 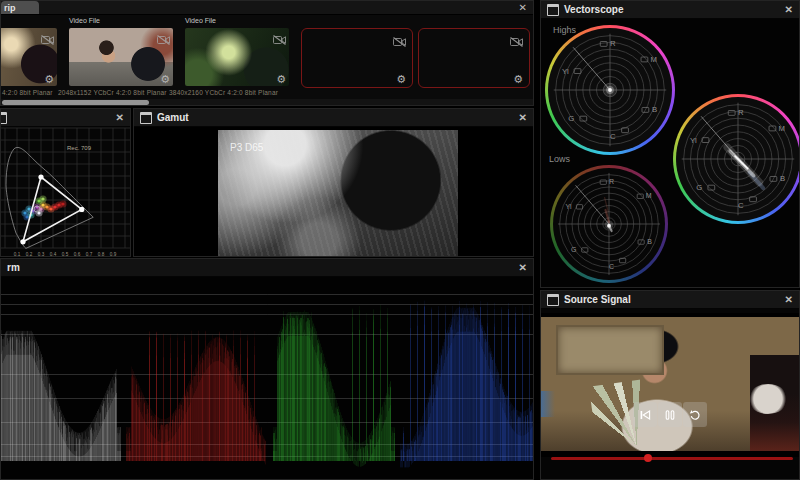 What do you see at coordinates (10, 8) in the screenshot?
I see `tab-strip-label: rip` at bounding box center [10, 8].